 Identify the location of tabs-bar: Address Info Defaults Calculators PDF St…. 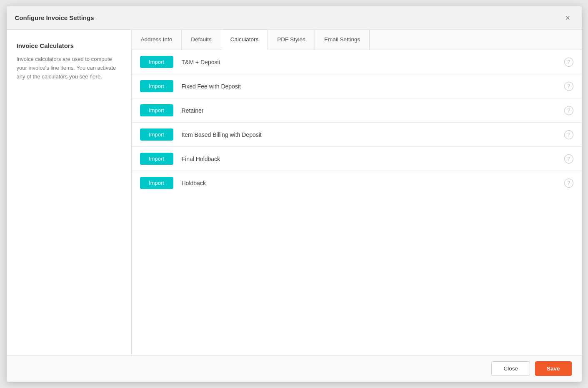
(357, 40).